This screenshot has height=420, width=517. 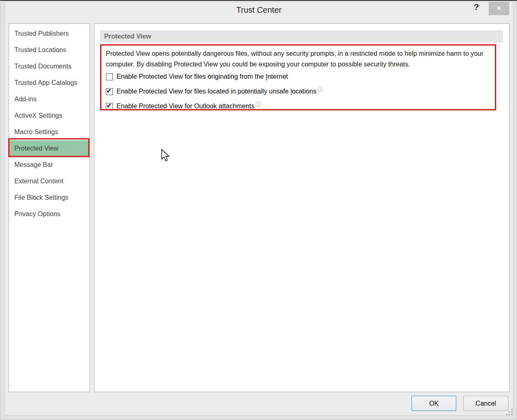 I want to click on description-text: Protected View opens potentially dangero…, so click(x=300, y=59).